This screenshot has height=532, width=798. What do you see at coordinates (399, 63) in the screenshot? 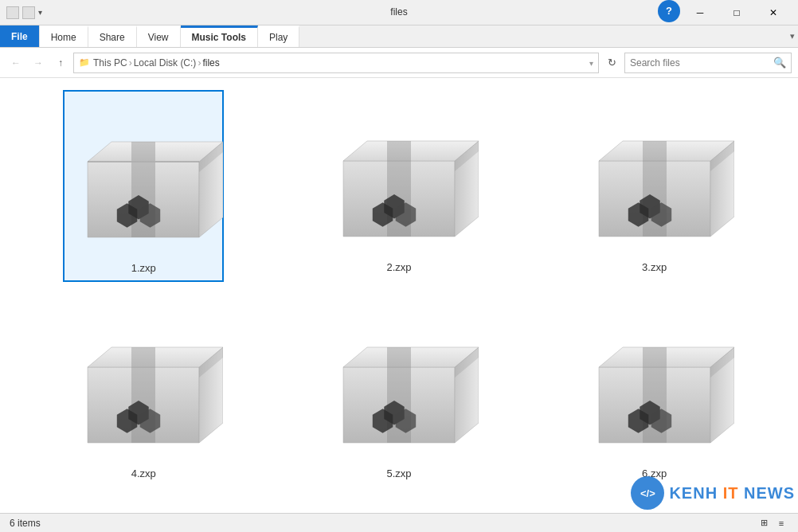
I see `address-bar: ← → ↑ 📁 This PC › Local Disk (C:) › file…` at bounding box center [399, 63].